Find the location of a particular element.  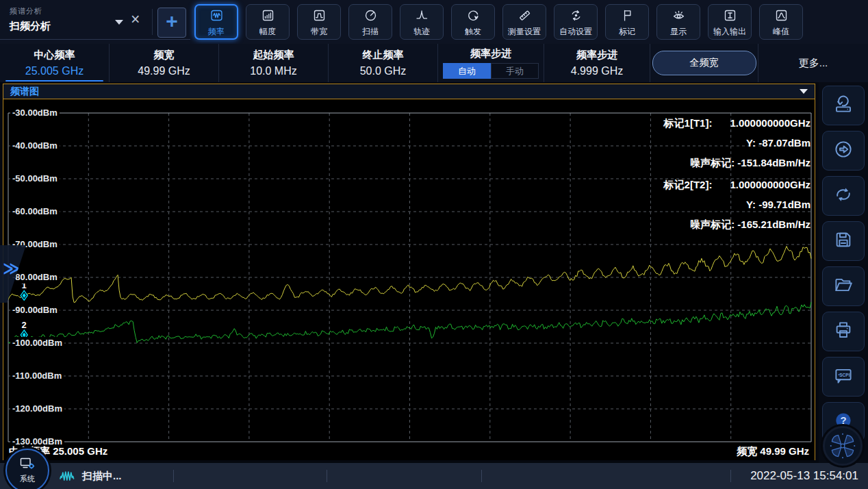

tool-button-auto-setup: 自动设置 is located at coordinates (576, 22).